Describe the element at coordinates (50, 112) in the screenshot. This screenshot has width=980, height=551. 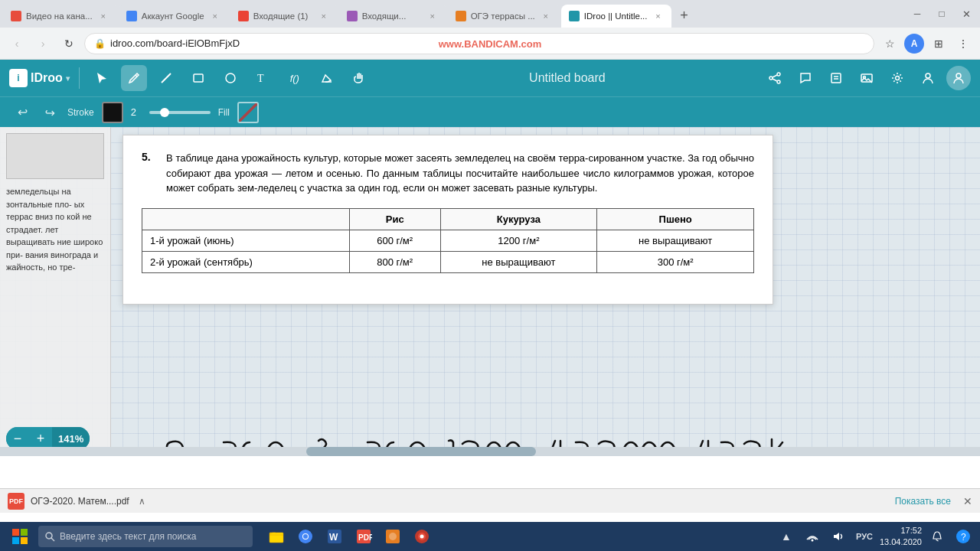
I see `redo-button: ↩` at that location.